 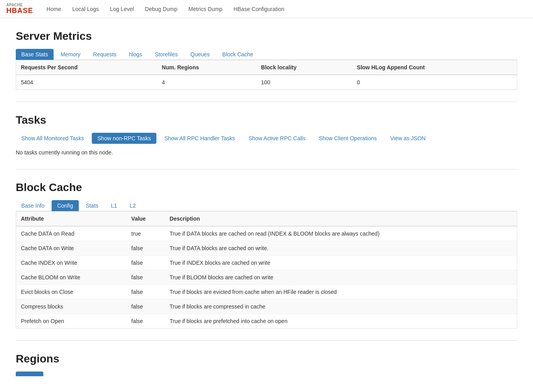 I want to click on table-row: Compress blocksfalseTrue if blocks are c…, so click(x=266, y=307).